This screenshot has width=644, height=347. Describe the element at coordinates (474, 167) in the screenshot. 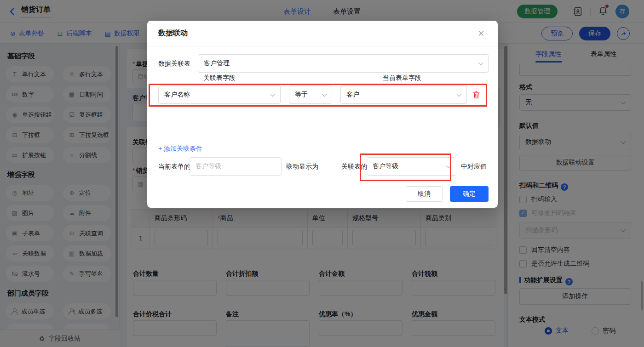

I see `sentence-corresponding-value: 中对应值` at that location.